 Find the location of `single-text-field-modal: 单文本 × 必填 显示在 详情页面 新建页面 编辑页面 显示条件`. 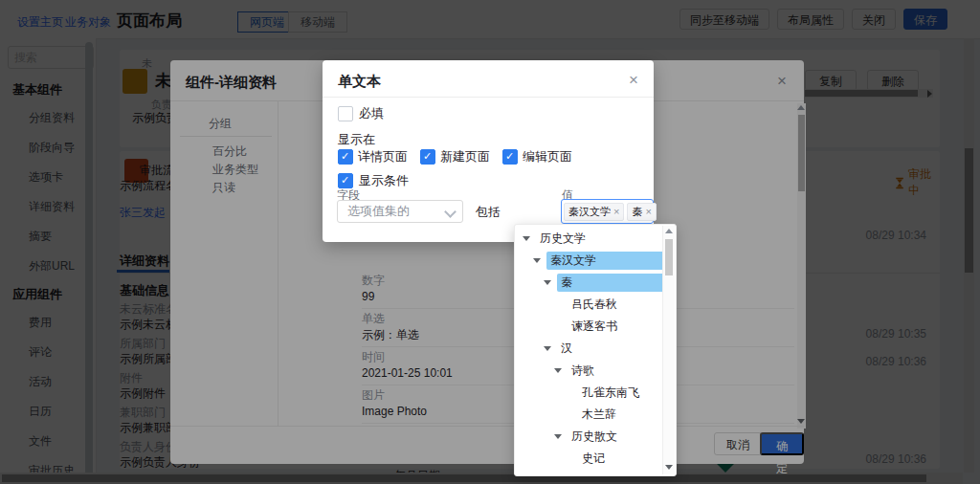

single-text-field-modal: 单文本 × 必填 显示在 详情页面 新建页面 编辑页面 显示条件 is located at coordinates (488, 151).